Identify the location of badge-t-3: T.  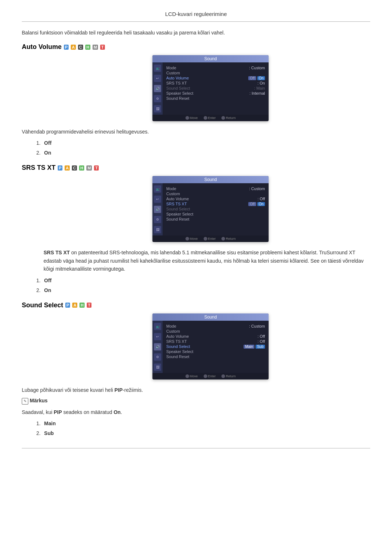
(89, 305).